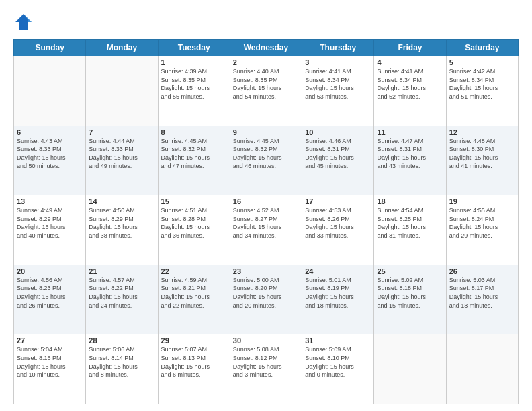  What do you see at coordinates (338, 293) in the screenshot?
I see `day-info: Sunrise: 5:01 AM Sunset: 8:19 PM Dayligh…` at bounding box center [338, 293].